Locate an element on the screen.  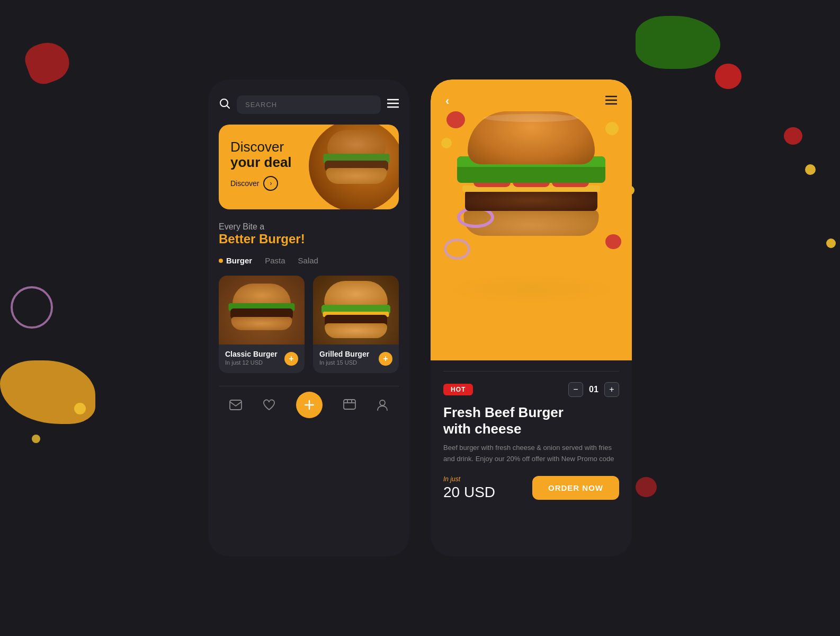
quantity-value: 01 is located at coordinates (594, 390).